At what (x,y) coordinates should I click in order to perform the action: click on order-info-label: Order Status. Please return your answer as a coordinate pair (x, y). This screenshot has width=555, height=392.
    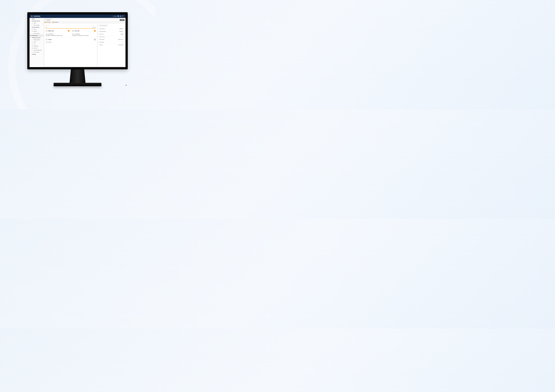
    Looking at the image, I should click on (102, 42).